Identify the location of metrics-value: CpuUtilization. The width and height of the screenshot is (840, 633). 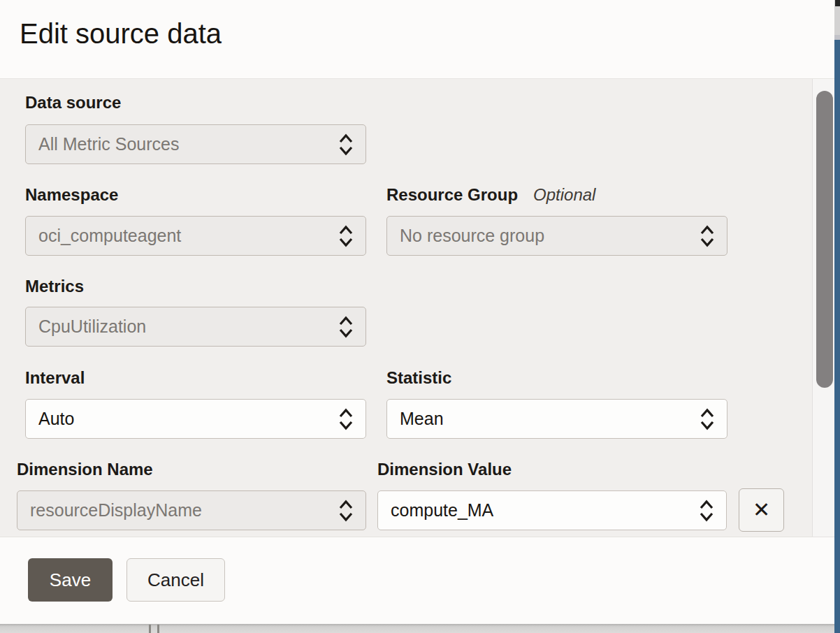
(92, 327).